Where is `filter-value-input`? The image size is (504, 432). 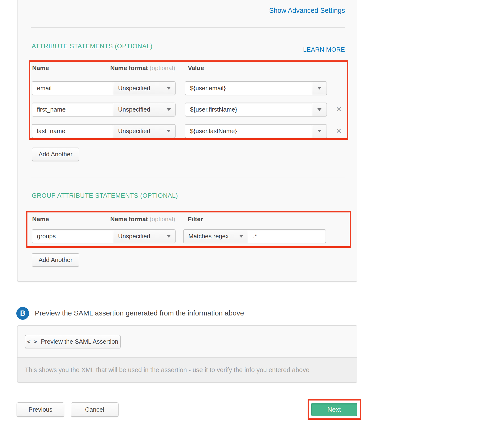
filter-value-input is located at coordinates (287, 236).